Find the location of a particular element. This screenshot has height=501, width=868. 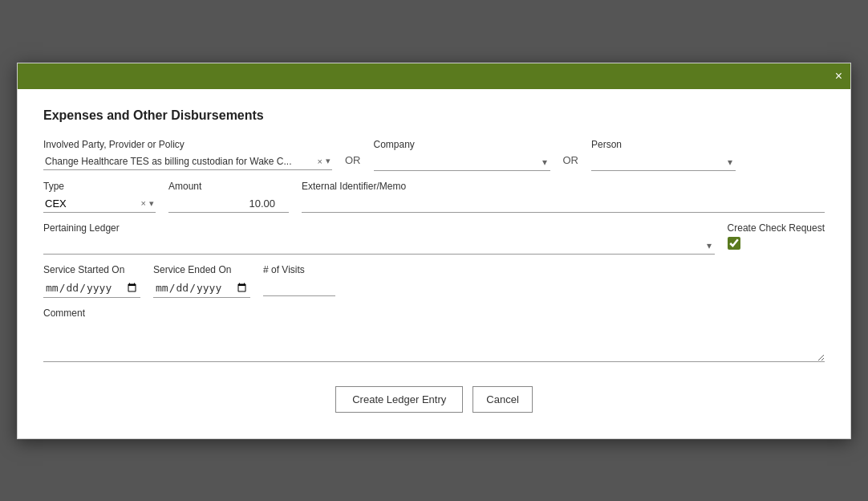

service-ended-input is located at coordinates (202, 288).